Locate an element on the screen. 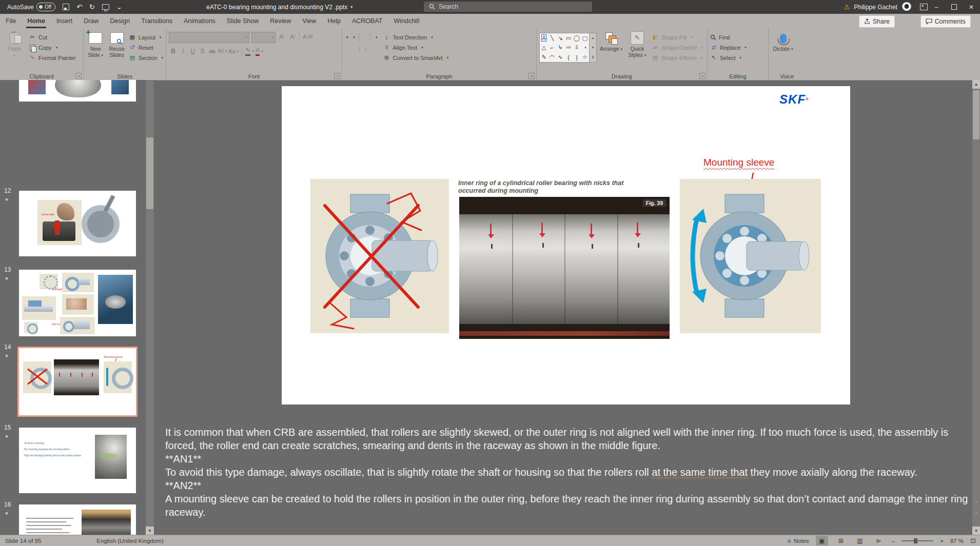 The width and height of the screenshot is (980, 546). document-title: eATC-0 bearing mounting and dismounting … is located at coordinates (279, 7).